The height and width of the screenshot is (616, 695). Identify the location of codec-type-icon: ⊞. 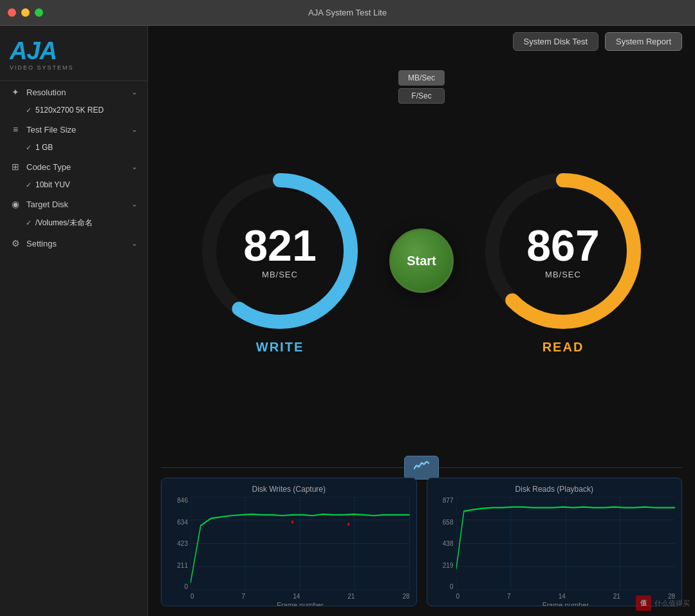
(15, 167).